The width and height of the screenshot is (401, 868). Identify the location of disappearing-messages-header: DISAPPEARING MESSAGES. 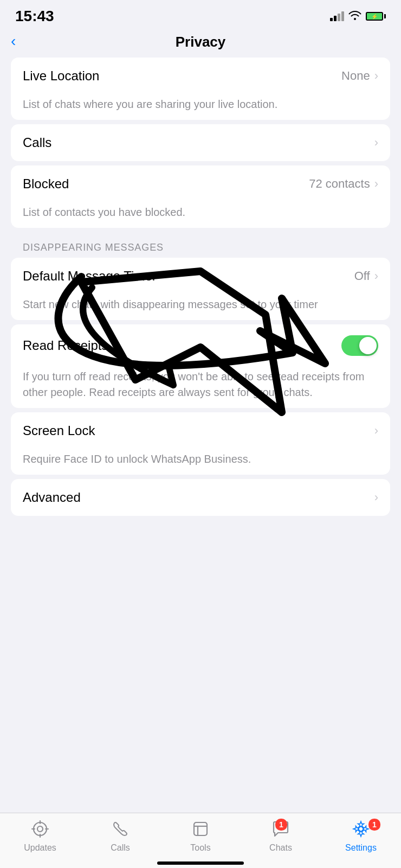
(200, 245).